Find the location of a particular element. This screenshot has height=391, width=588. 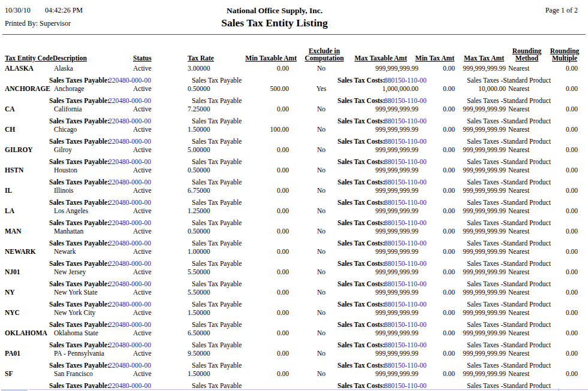

col-header-max-tax-amt: Max Tax Amt is located at coordinates (484, 58).